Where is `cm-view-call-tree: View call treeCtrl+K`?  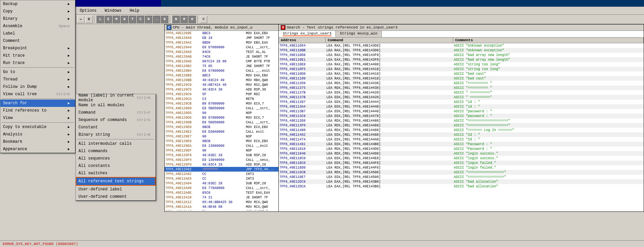 cm-view-call-tree: View call treeCtrl+K is located at coordinates (38, 94).